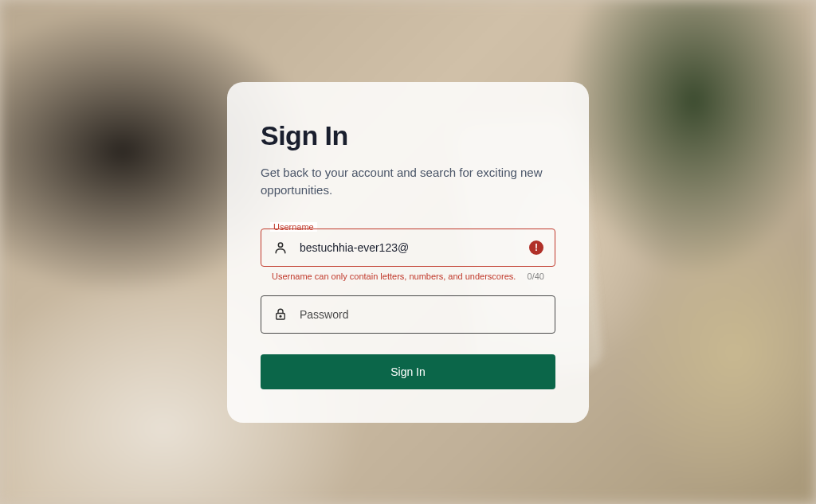 Image resolution: width=816 pixels, height=504 pixels. What do you see at coordinates (408, 255) in the screenshot?
I see `username-field-wrapper: Username ! Username can only contain let…` at bounding box center [408, 255].